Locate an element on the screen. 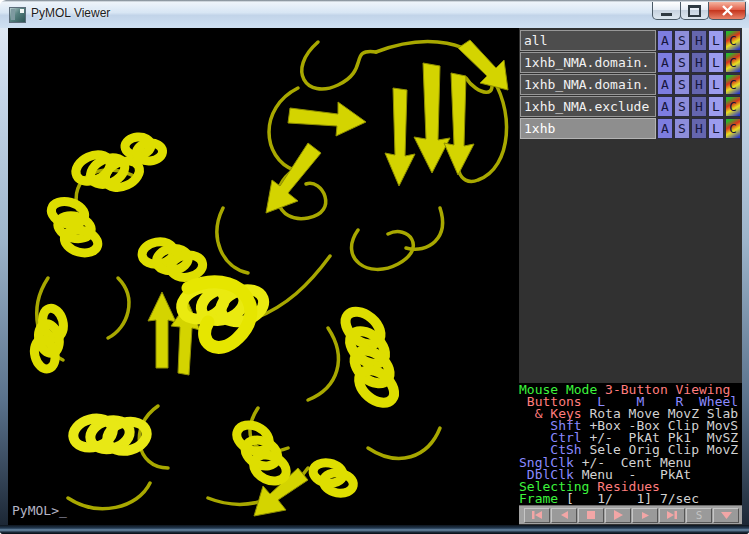  minimize-button is located at coordinates (666, 11).